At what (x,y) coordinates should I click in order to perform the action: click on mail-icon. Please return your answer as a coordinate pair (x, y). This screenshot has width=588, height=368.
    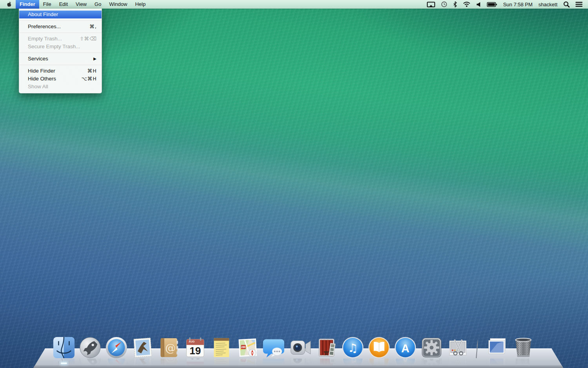
    Looking at the image, I should click on (143, 348).